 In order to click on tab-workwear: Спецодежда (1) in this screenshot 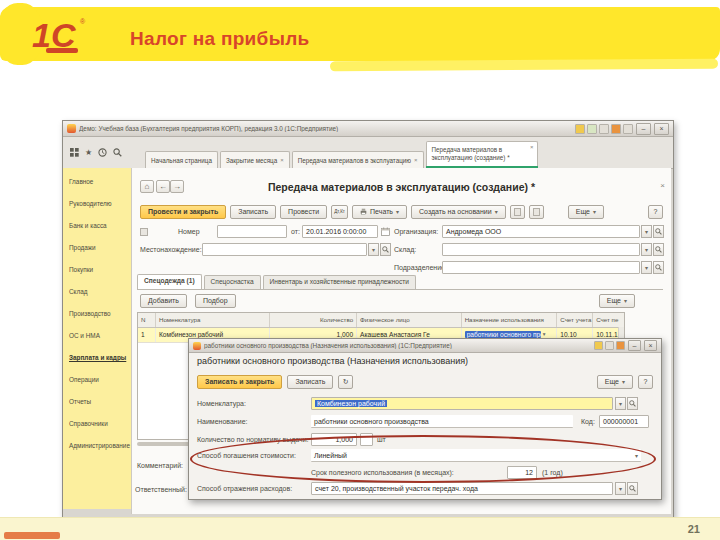, I will do `click(170, 282)`.